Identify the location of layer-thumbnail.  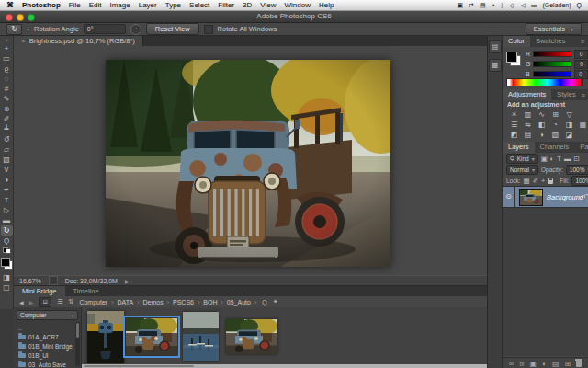
(531, 197).